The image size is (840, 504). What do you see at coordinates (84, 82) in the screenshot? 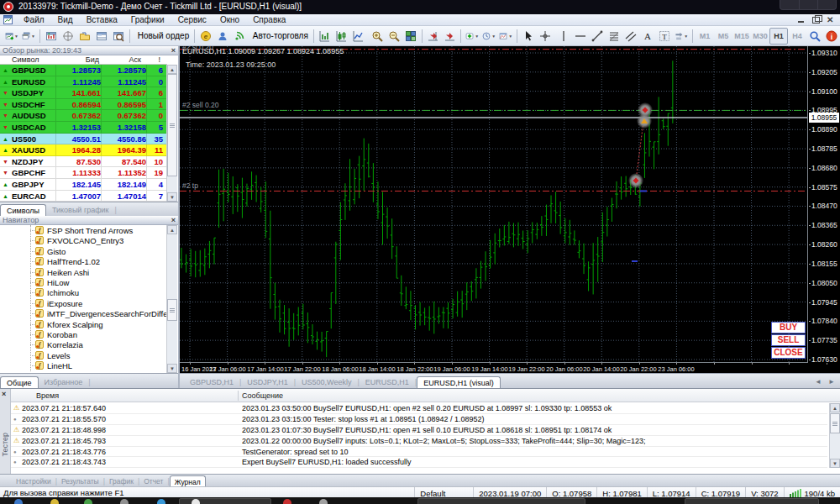
I see `market-row-eurusd: ▲EURUSD1.112451.112450` at bounding box center [84, 82].